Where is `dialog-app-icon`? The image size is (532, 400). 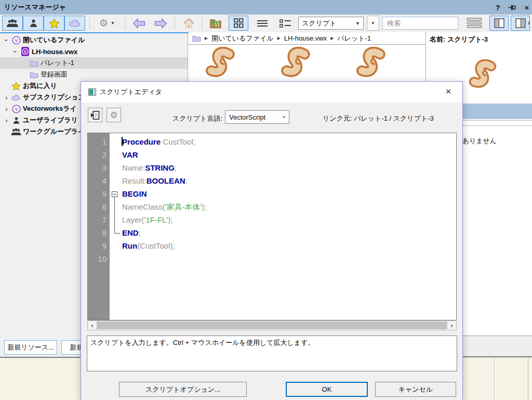 dialog-app-icon is located at coordinates (92, 92).